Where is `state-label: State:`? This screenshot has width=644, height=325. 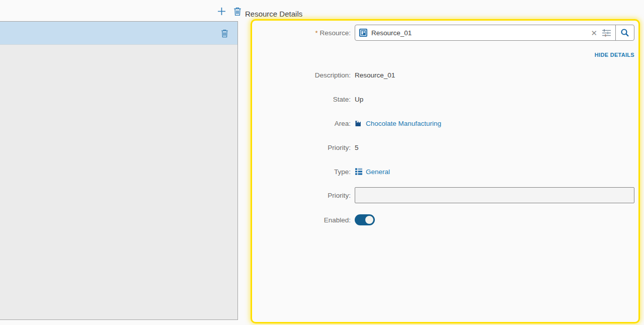
state-label: State: is located at coordinates (301, 100).